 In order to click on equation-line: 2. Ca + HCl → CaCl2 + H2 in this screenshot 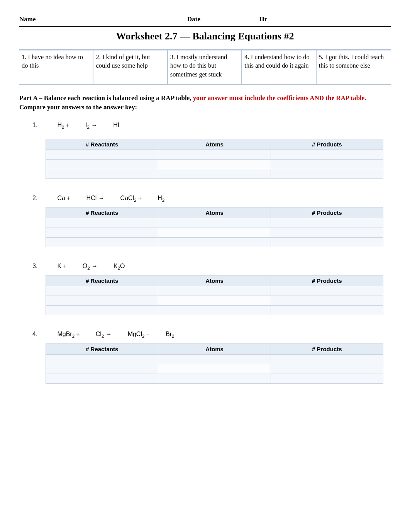, I will do `click(212, 198)`.